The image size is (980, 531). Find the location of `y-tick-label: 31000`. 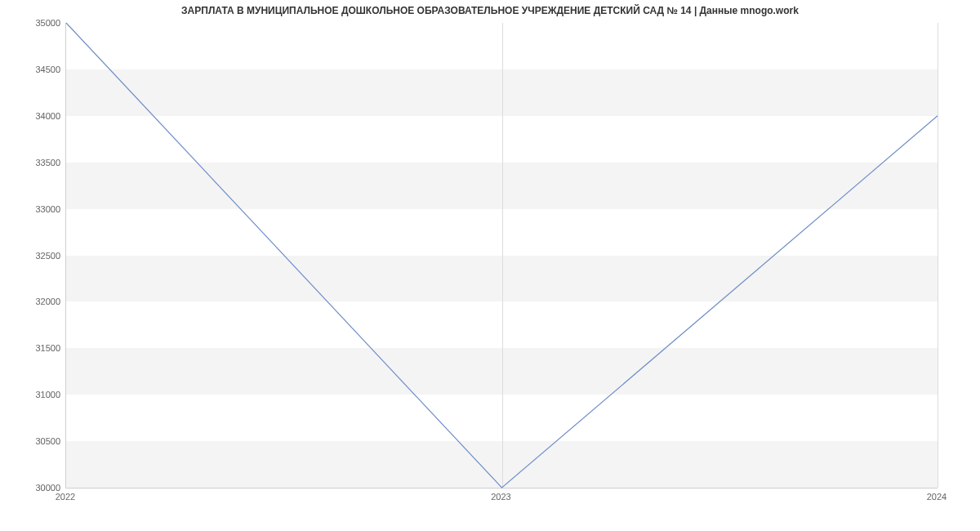

y-tick-label: 31000 is located at coordinates (40, 395).